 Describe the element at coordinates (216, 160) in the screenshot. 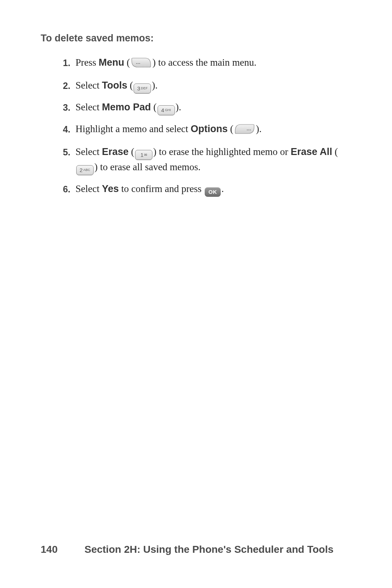

I see `step-text: Select Erase (1✉) to erase the highlight…` at that location.